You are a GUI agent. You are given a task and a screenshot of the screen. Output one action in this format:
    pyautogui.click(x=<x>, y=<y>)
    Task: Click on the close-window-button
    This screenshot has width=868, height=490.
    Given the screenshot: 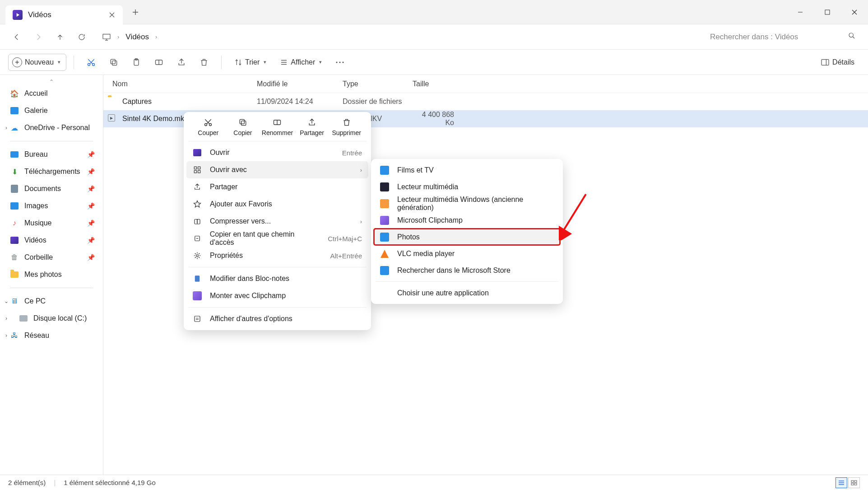 What is the action you would take?
    pyautogui.click(x=854, y=12)
    